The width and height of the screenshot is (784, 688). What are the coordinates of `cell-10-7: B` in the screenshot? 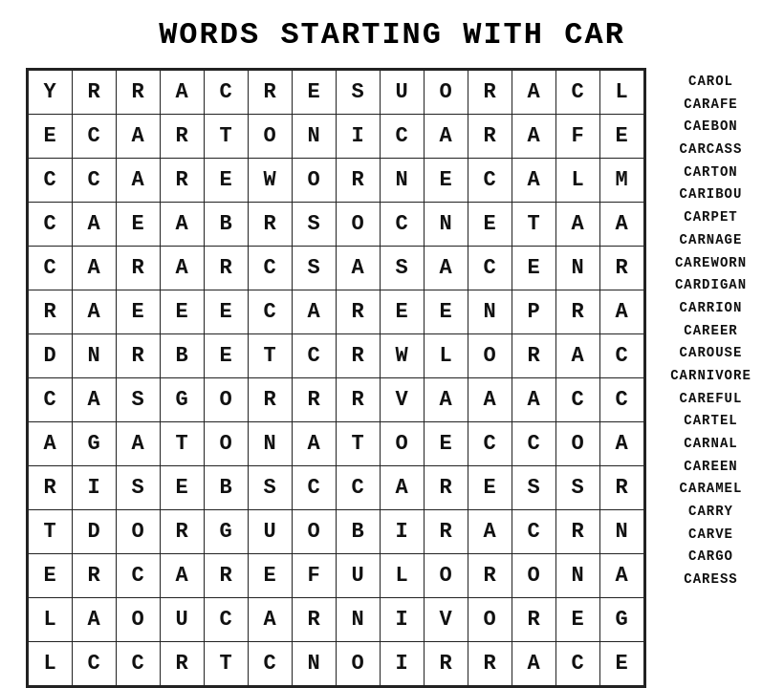 It's located at (358, 532).